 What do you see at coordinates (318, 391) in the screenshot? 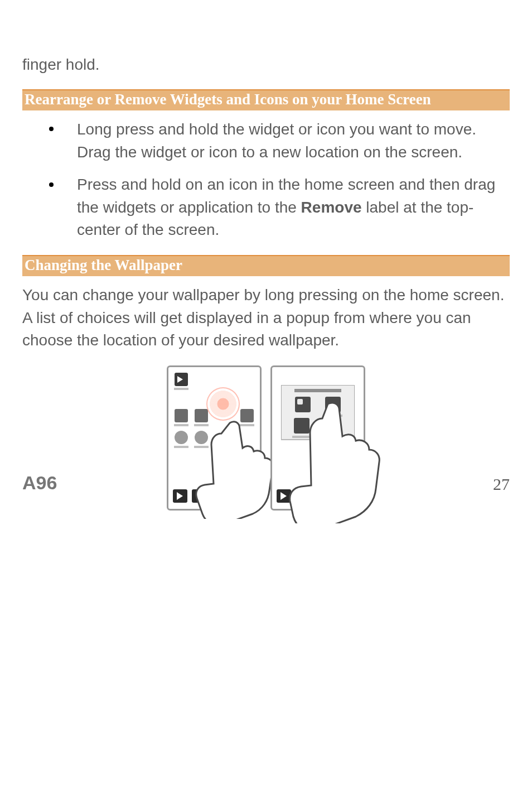
I see `popup-title-placeholder` at bounding box center [318, 391].